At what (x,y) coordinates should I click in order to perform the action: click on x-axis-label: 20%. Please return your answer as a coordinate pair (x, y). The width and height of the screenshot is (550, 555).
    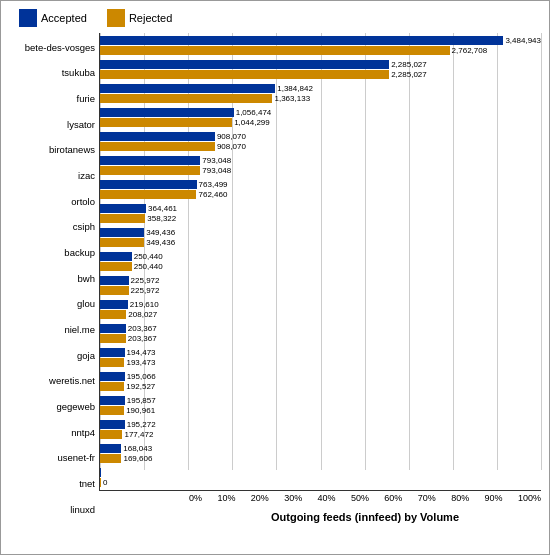
    Looking at the image, I should click on (260, 501).